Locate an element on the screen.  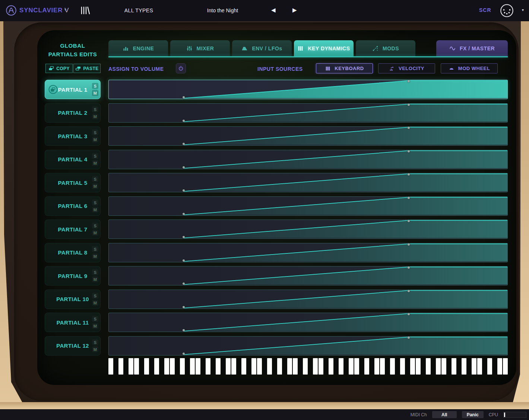
partial-button-9: PARTIAL 9 S M is located at coordinates (73, 276).